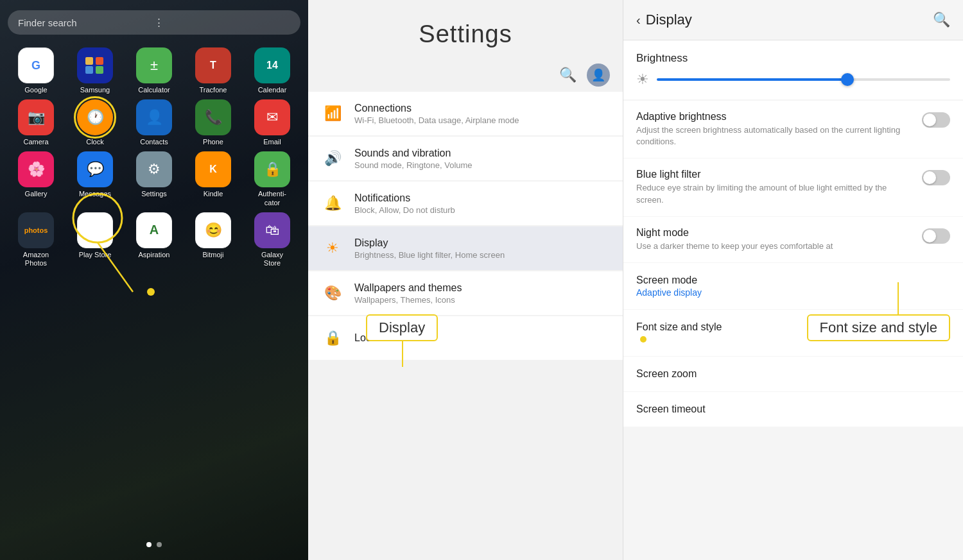 This screenshot has height=560, width=963. I want to click on brightness-low-icon: ☀, so click(643, 80).